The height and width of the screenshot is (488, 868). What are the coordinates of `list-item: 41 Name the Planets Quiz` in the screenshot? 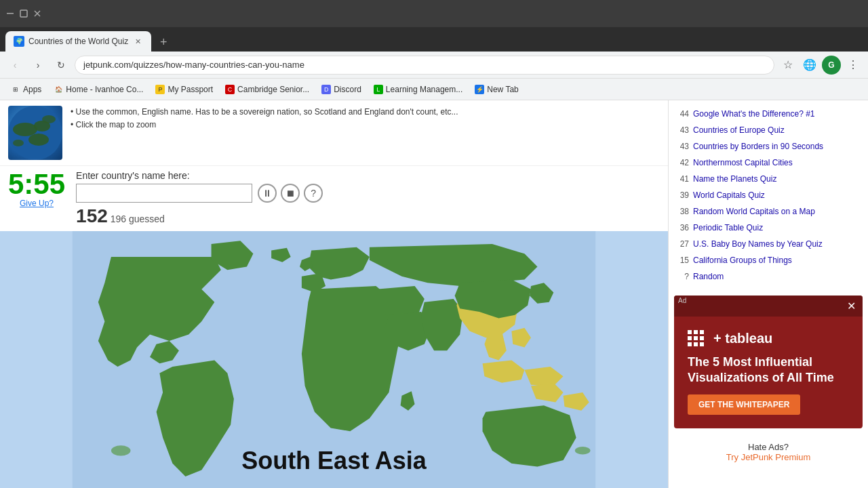 It's located at (768, 179).